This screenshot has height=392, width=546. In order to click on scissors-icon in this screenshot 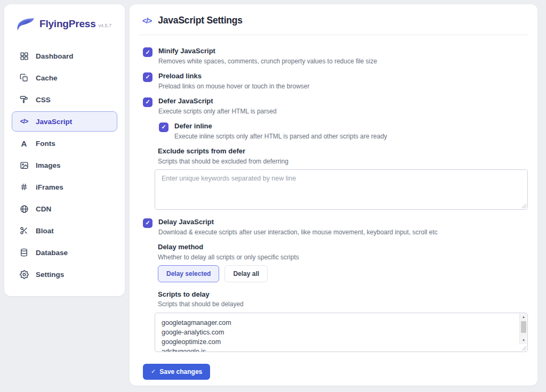, I will do `click(24, 231)`.